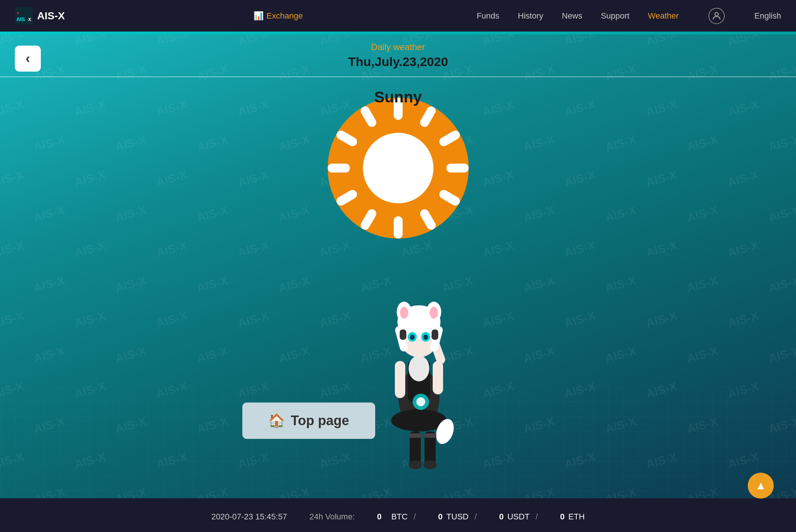 This screenshot has height=532, width=796. What do you see at coordinates (458, 517) in the screenshot?
I see `footer-tusd: 0 TUSD /` at bounding box center [458, 517].